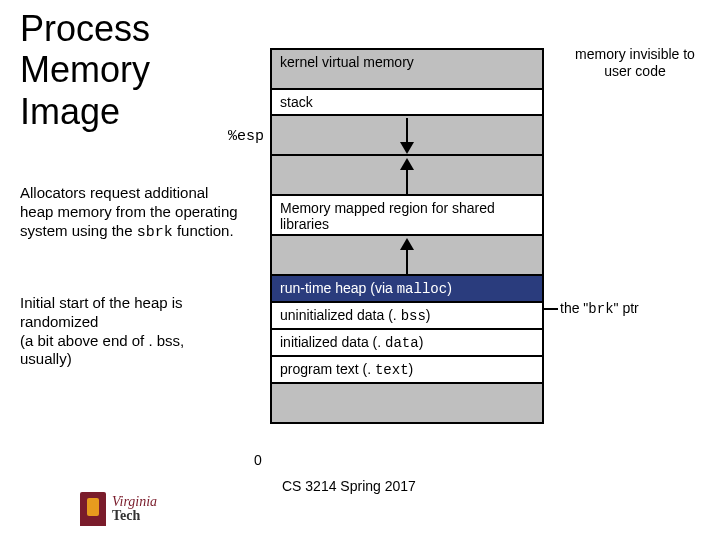 This screenshot has height=540, width=720. I want to click on logo-virginia: Virginia, so click(134, 502).